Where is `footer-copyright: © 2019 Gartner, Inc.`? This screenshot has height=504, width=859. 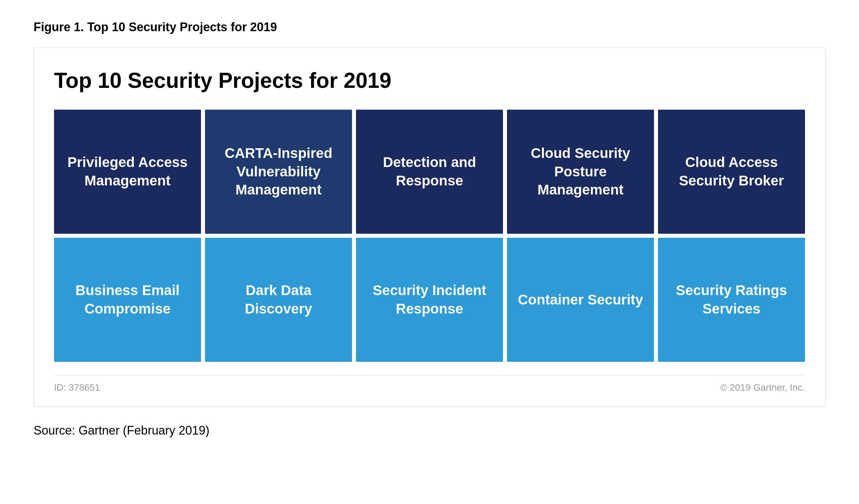 footer-copyright: © 2019 Gartner, Inc. is located at coordinates (763, 388).